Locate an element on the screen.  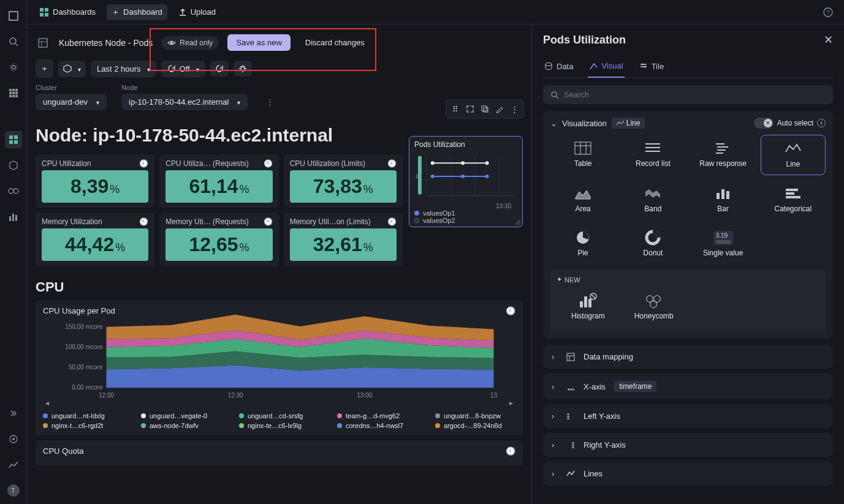
inspector-search-input is located at coordinates (695, 94).